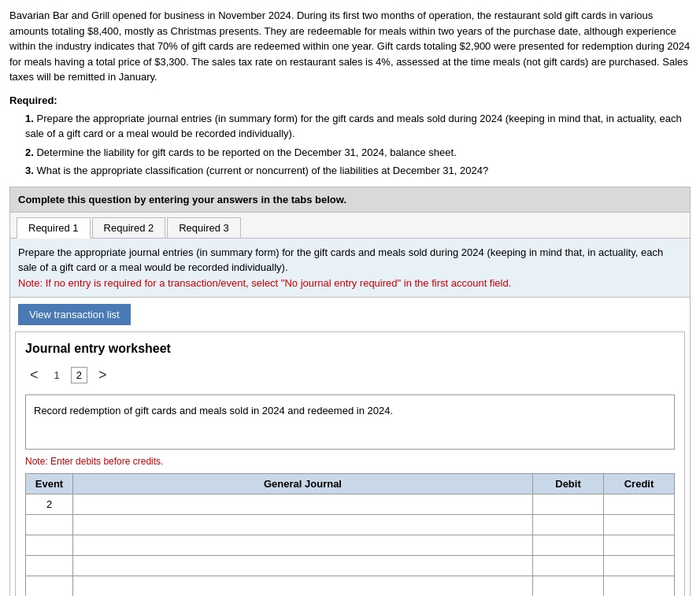 The height and width of the screenshot is (596, 700). I want to click on required-section: Required: 1. Prepare the appropriate jou…, so click(350, 137).